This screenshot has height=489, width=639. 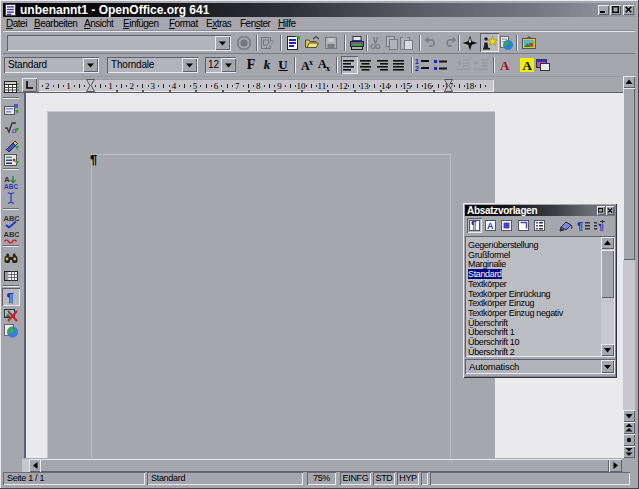 What do you see at coordinates (417, 68) in the screenshot?
I see `svg-text: 2` at bounding box center [417, 68].